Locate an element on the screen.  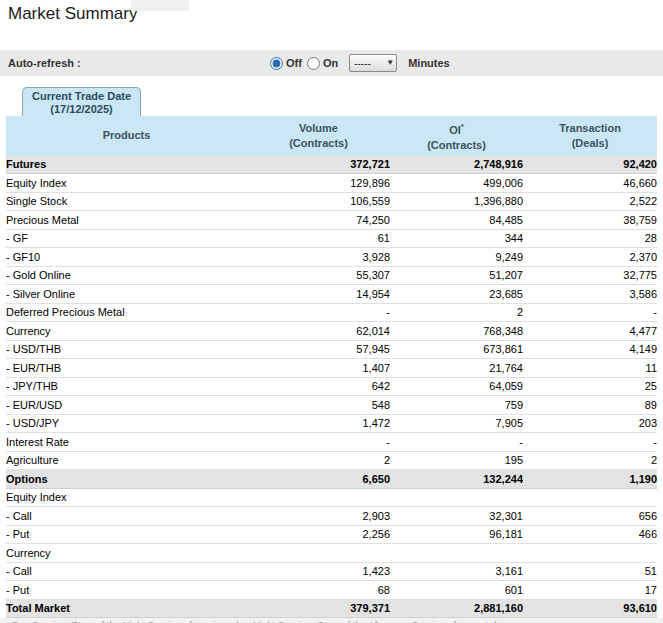
volume-cell: 57,945 is located at coordinates (318, 350).